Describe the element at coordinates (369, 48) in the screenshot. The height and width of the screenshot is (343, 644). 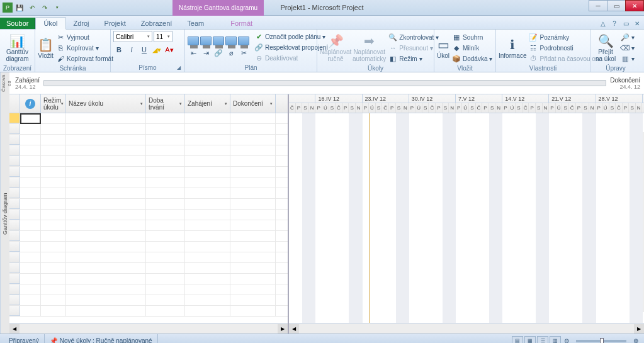
I see `auto-schedule-button: ➡ Naplánovat automaticky` at that location.